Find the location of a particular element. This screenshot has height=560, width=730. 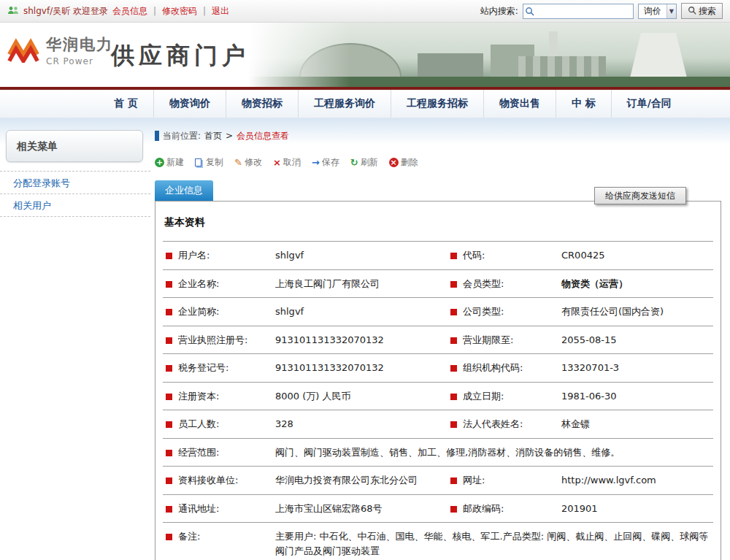

toolbar-button-label: 取消 is located at coordinates (292, 162).